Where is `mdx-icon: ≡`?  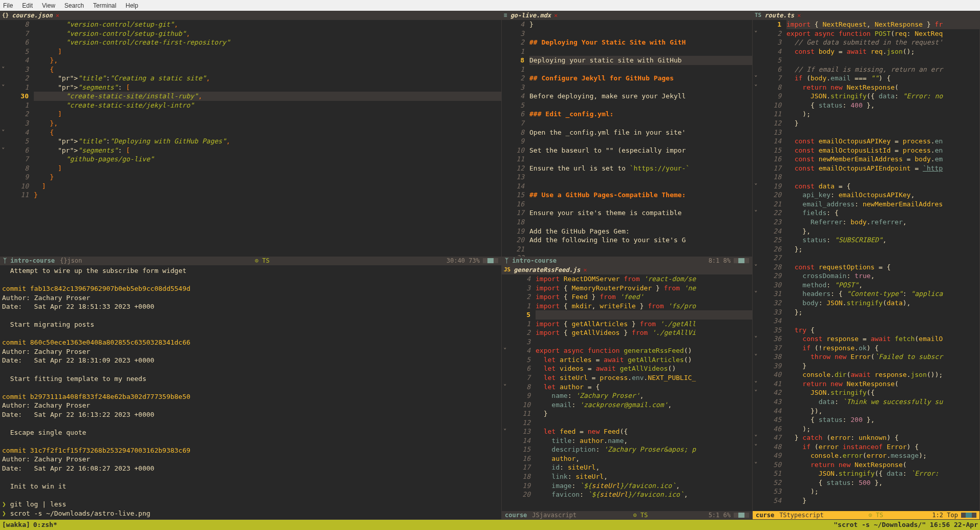
mdx-icon: ≡ is located at coordinates (506, 15).